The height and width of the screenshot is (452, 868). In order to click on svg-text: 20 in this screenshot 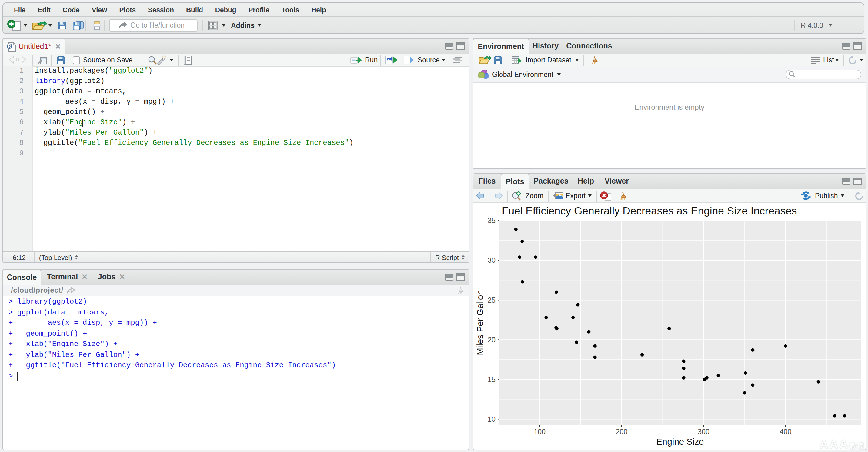, I will do `click(492, 340)`.